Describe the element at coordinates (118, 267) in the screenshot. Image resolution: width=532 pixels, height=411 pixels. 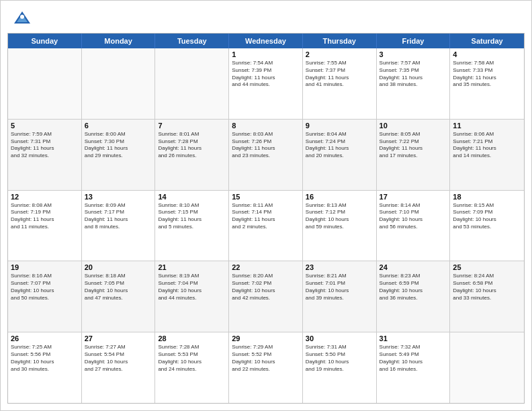
I see `day-number: 20` at that location.